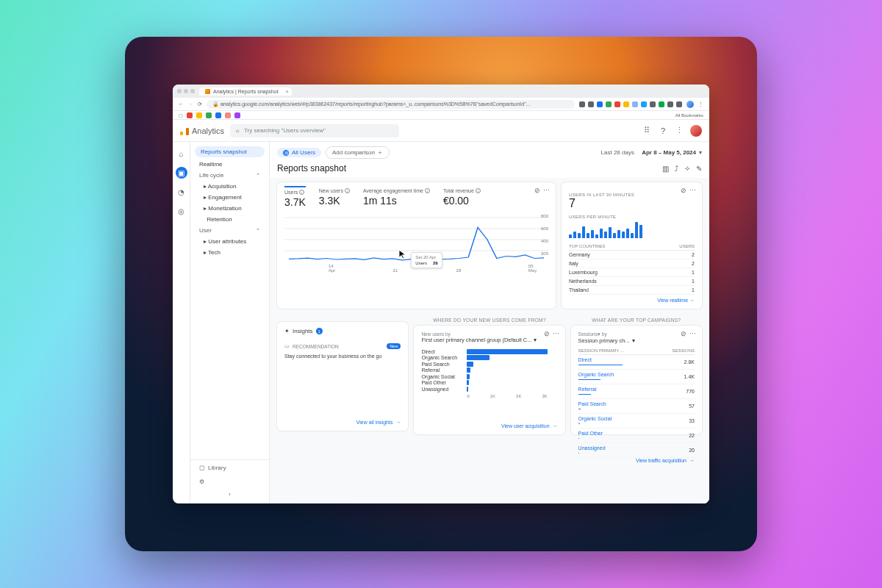 The height and width of the screenshot is (588, 882). What do you see at coordinates (181, 104) in the screenshot?
I see `nav-back-icon: ←` at bounding box center [181, 104].